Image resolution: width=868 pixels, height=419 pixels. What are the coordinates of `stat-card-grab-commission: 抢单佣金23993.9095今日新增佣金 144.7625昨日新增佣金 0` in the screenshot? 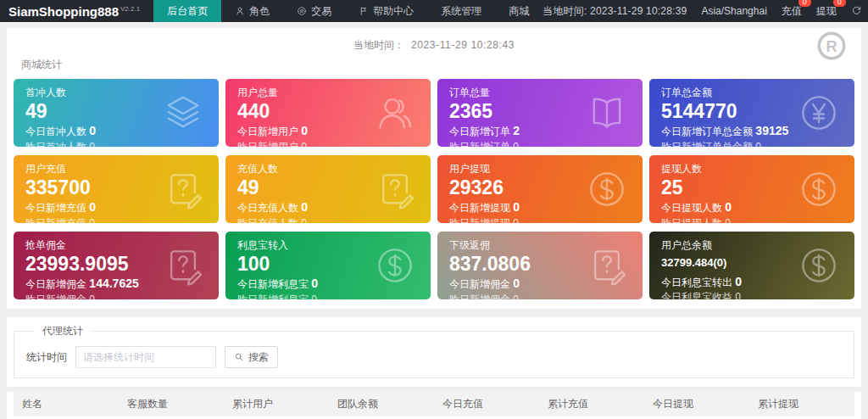 It's located at (116, 265).